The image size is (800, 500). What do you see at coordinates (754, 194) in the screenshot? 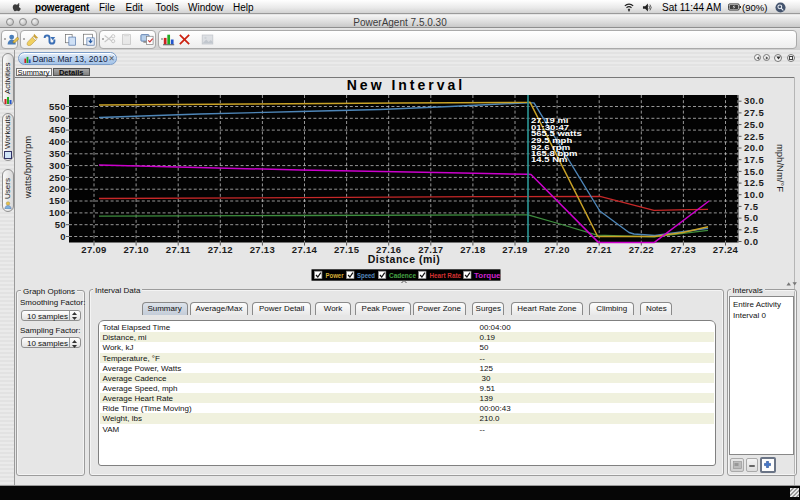
I see `svg-text: 10.0` at bounding box center [754, 194].